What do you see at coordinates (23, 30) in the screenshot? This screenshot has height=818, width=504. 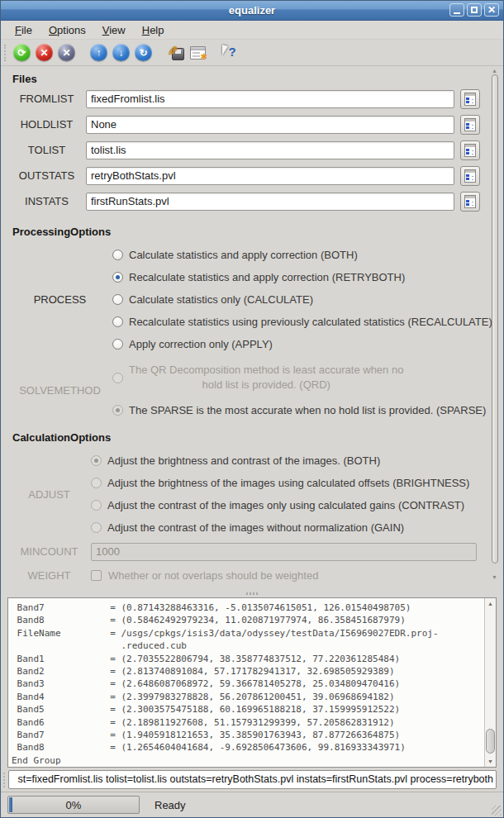 I see `menu-file: File` at bounding box center [23, 30].